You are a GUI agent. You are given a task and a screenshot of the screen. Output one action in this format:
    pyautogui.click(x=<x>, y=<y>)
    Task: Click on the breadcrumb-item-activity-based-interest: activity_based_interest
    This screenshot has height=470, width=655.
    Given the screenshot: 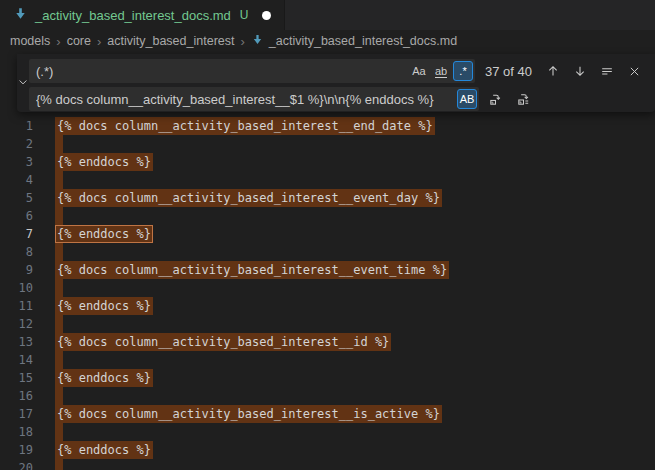 What is the action you would take?
    pyautogui.click(x=170, y=41)
    